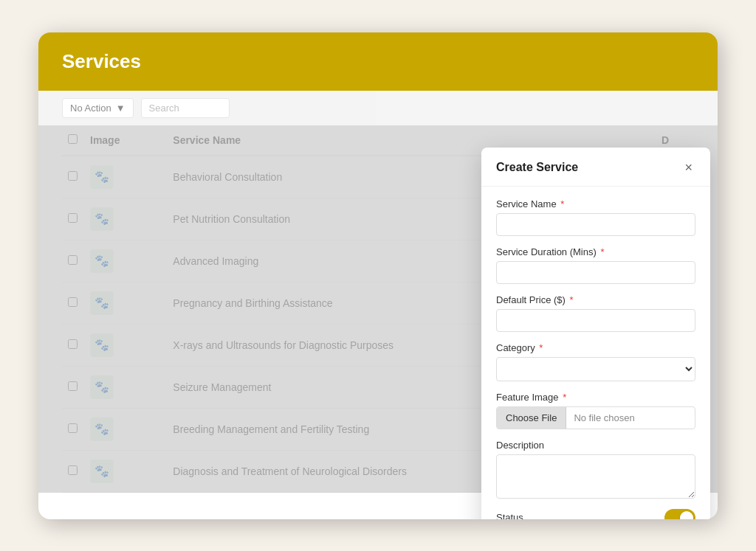 The width and height of the screenshot is (756, 551). I want to click on service-name-label: Service Name *, so click(596, 204).